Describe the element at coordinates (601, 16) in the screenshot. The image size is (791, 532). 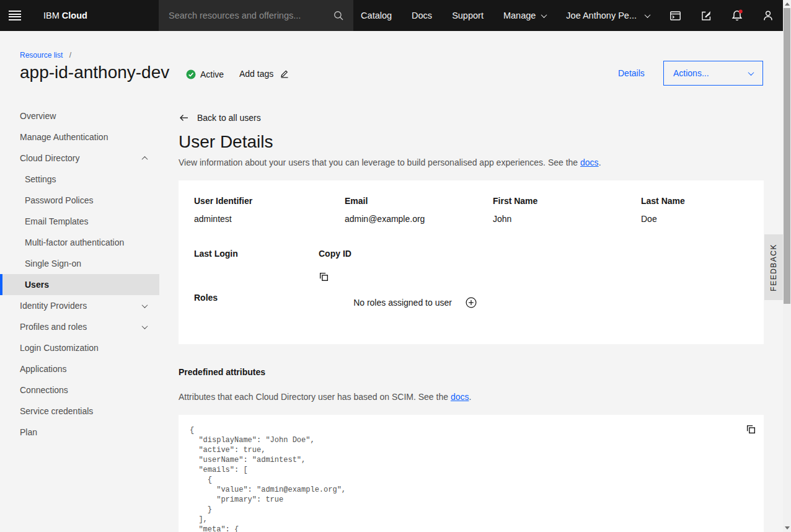
I see `account-name-label: Joe Anthony Pe...` at that location.